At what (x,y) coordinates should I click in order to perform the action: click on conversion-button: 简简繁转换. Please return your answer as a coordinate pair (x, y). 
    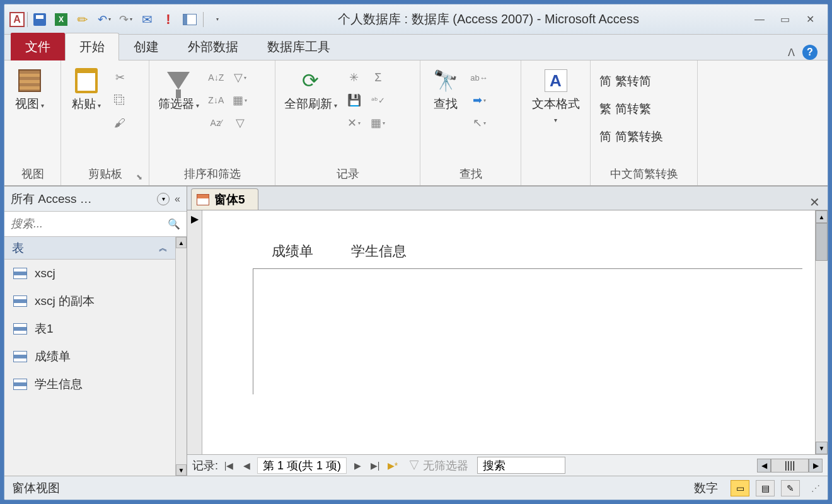
    Looking at the image, I should click on (632, 137).